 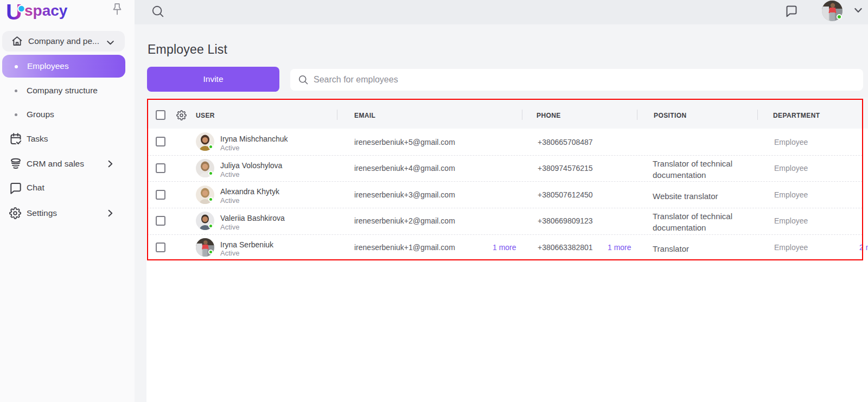 What do you see at coordinates (46, 11) in the screenshot?
I see `svg-text: spacy` at bounding box center [46, 11].